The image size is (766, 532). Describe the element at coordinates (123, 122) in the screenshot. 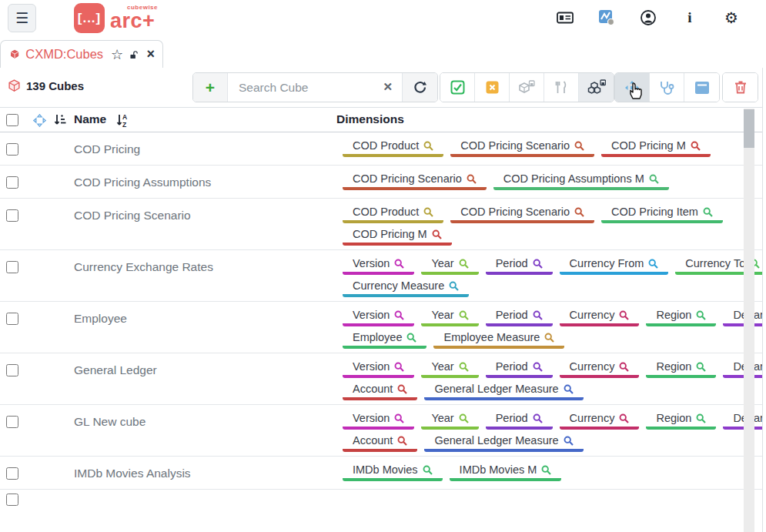

I see `sort-az-icon: A Z` at that location.